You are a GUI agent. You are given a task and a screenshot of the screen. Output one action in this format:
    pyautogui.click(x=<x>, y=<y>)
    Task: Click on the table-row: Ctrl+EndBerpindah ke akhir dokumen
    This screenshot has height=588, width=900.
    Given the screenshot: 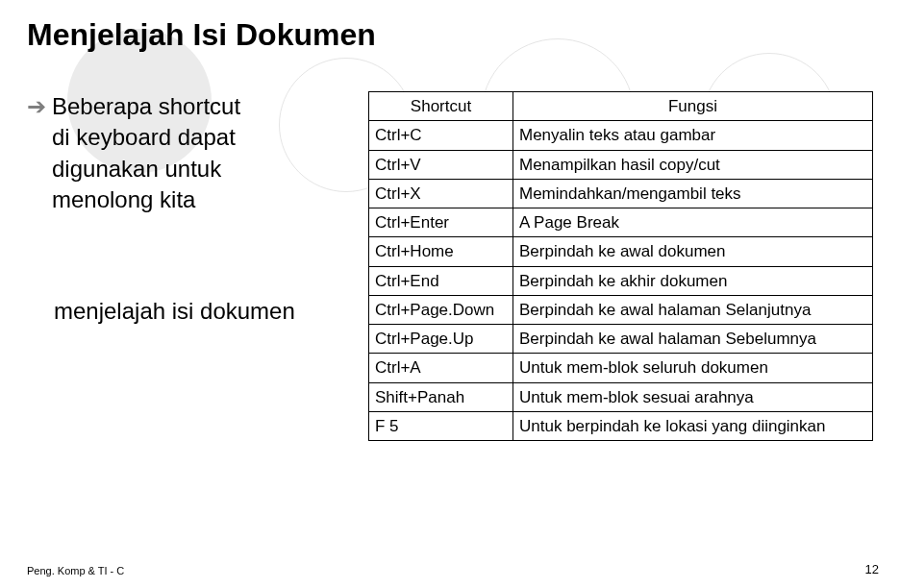 What is the action you would take?
    pyautogui.click(x=621, y=281)
    